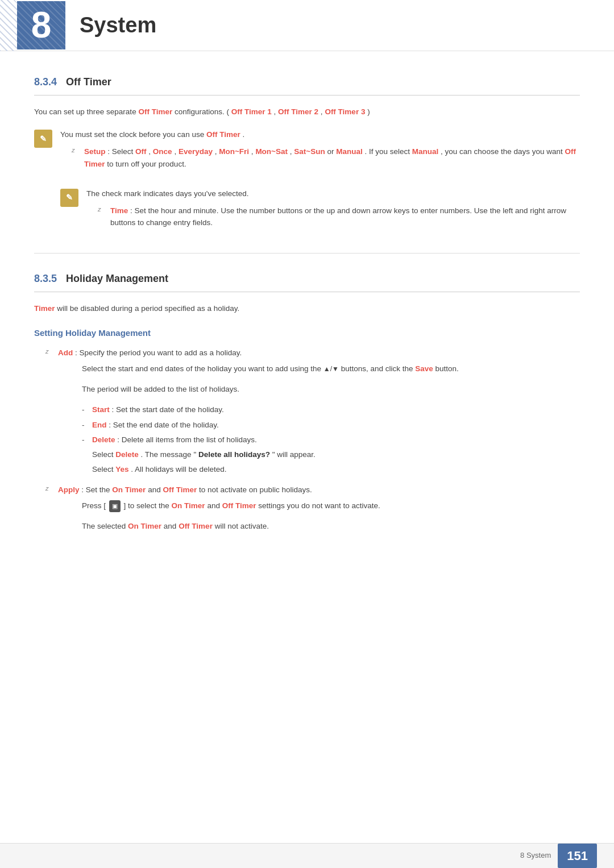 Image resolution: width=614 pixels, height=868 pixels. What do you see at coordinates (331, 440) in the screenshot?
I see `add-sub-list: Start : Set the start date of the holida…` at bounding box center [331, 440].